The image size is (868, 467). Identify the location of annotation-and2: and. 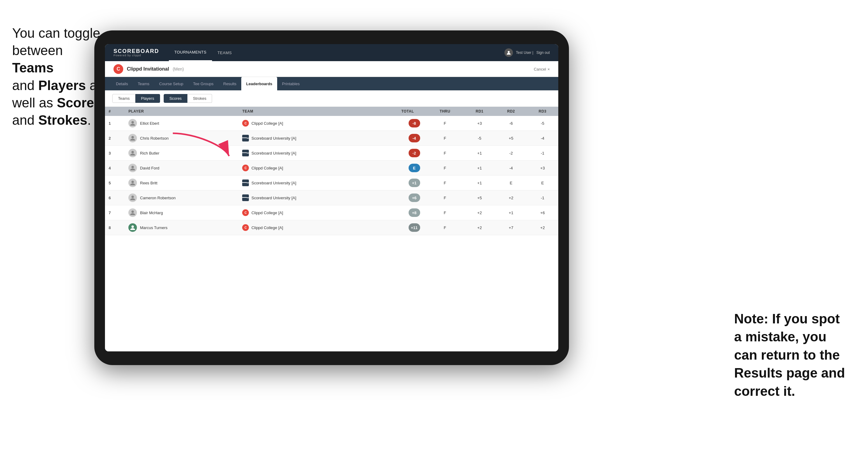
(25, 120).